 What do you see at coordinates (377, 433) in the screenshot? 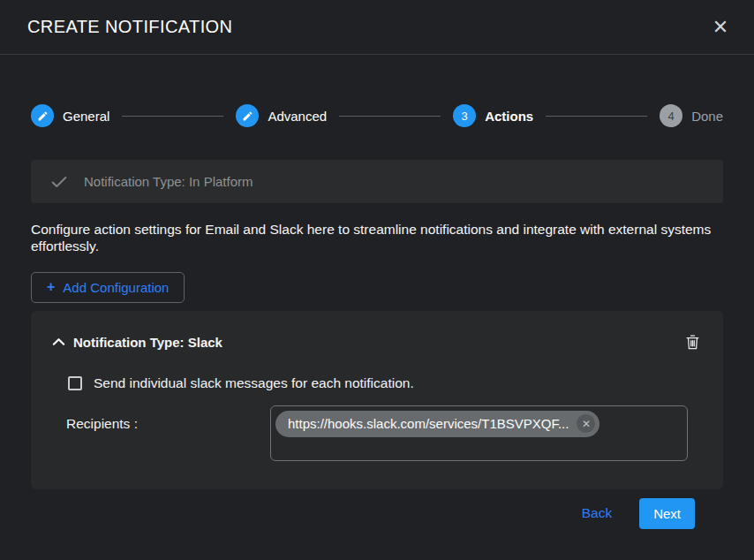
I see `recipients-row: Recipients : https://hooks.slack.com/ser…` at bounding box center [377, 433].